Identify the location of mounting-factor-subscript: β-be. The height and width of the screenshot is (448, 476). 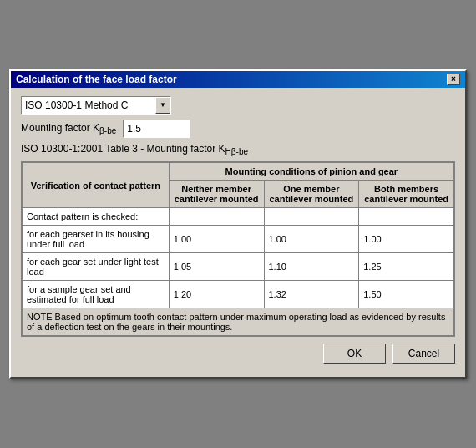
(108, 130).